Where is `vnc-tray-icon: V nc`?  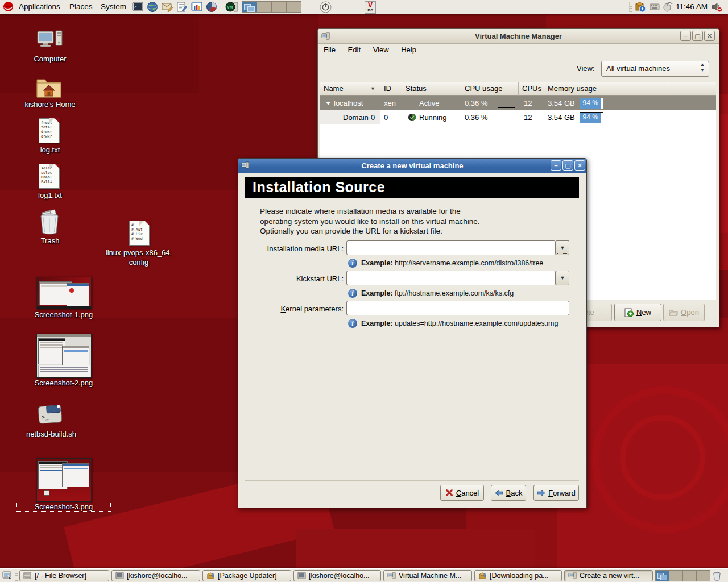 vnc-tray-icon: V nc is located at coordinates (370, 7).